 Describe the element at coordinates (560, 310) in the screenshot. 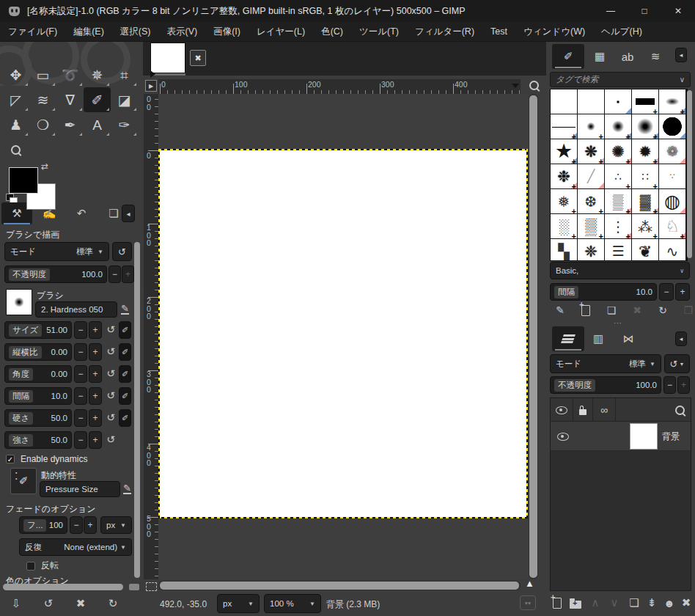

I see `edit-brush-button: ✎` at that location.